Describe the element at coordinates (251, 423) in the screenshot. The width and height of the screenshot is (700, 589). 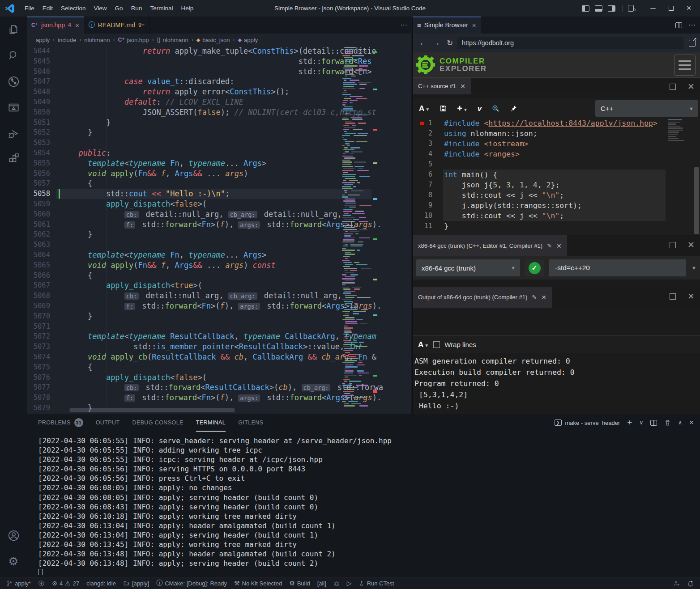
I see `panel-tab-gitlens: GITLENS` at that location.